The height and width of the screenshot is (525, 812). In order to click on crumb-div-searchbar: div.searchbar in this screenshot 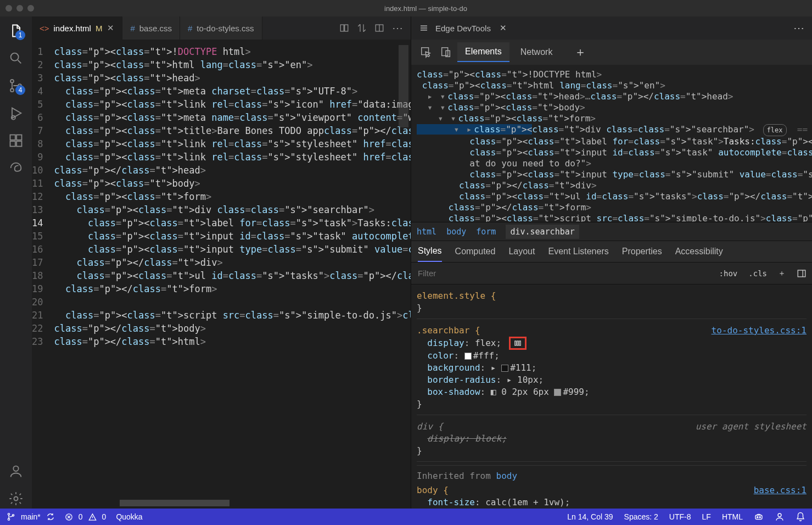, I will do `click(542, 232)`.